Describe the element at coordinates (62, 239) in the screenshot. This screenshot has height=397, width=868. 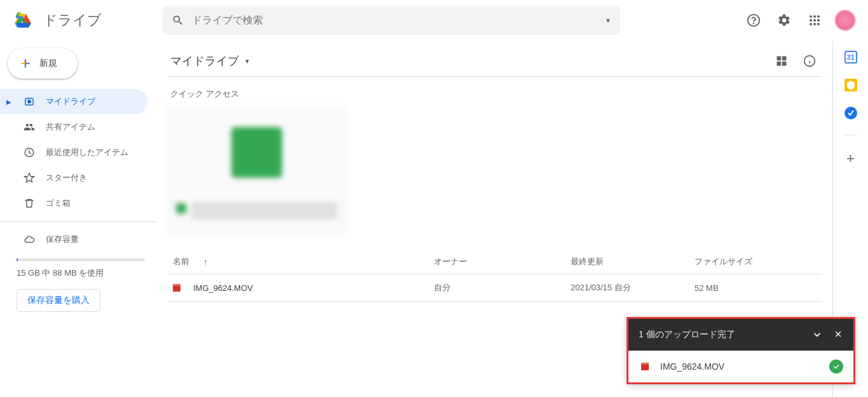
I see `sidebar-item-label: 保存容量` at that location.